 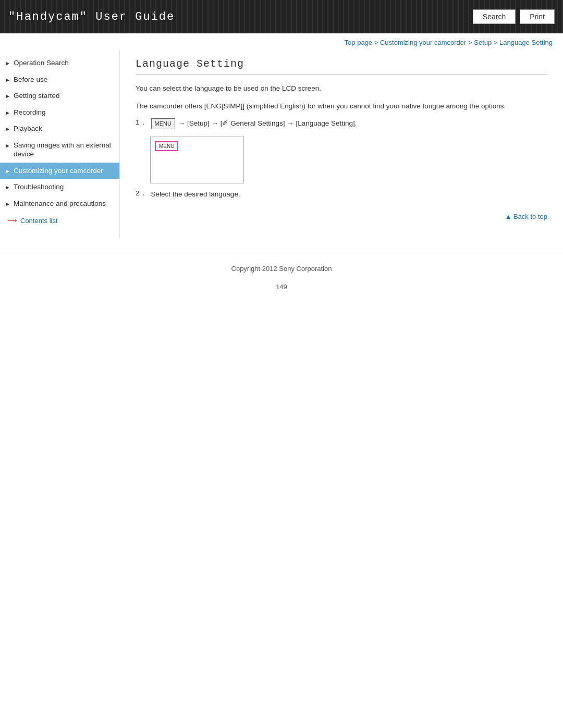 What do you see at coordinates (59, 204) in the screenshot?
I see `sidebar-item-maintenance: ► Maintenance and precautions` at bounding box center [59, 204].